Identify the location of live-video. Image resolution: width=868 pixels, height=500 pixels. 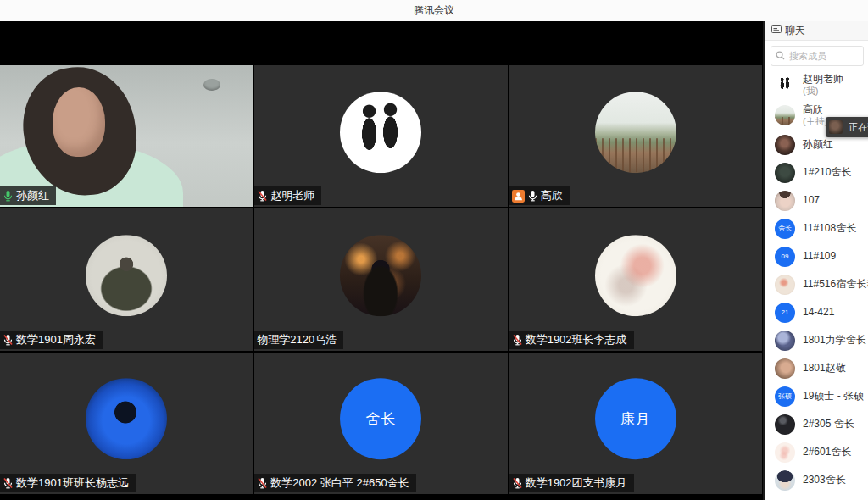
(126, 136).